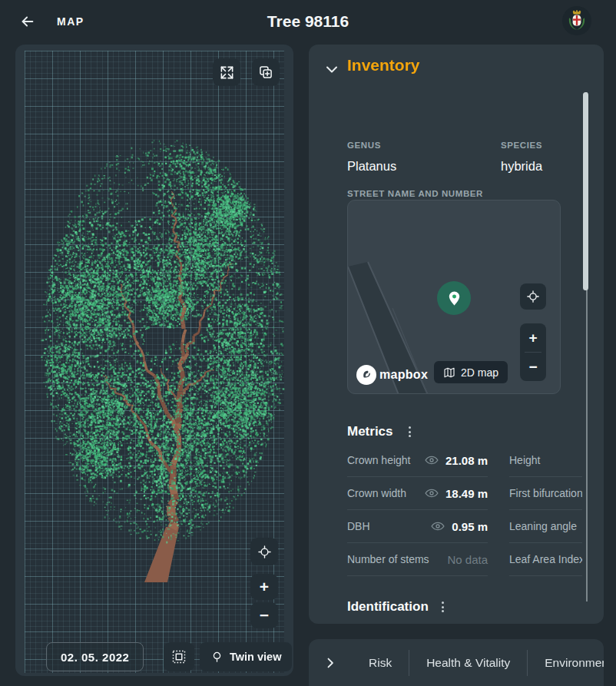  What do you see at coordinates (404, 375) in the screenshot?
I see `mapbox-wordmark: mapbox` at bounding box center [404, 375].